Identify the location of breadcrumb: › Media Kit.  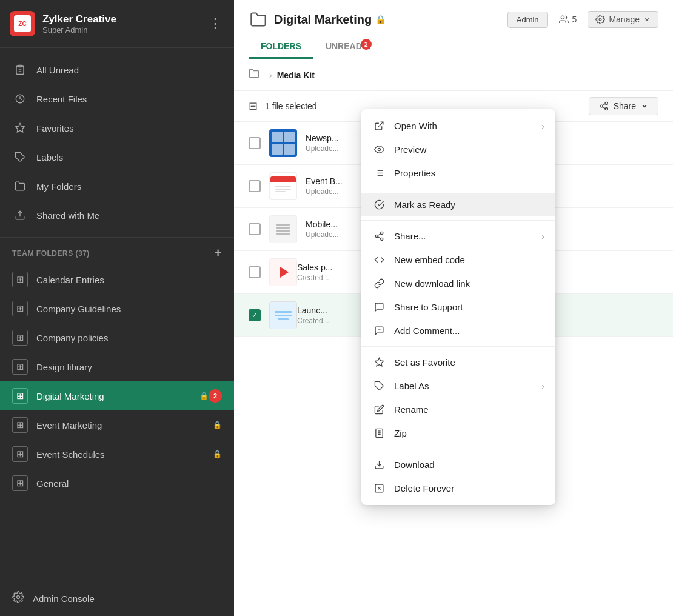
(454, 75).